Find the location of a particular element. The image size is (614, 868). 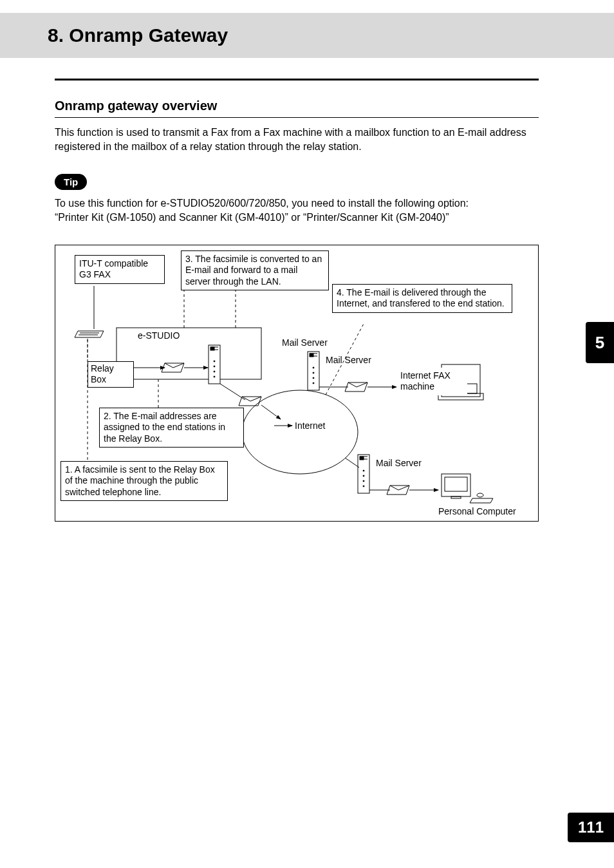

diagram-step3-box: 3. The facsimile is converted to an E-ma… is located at coordinates (255, 270).